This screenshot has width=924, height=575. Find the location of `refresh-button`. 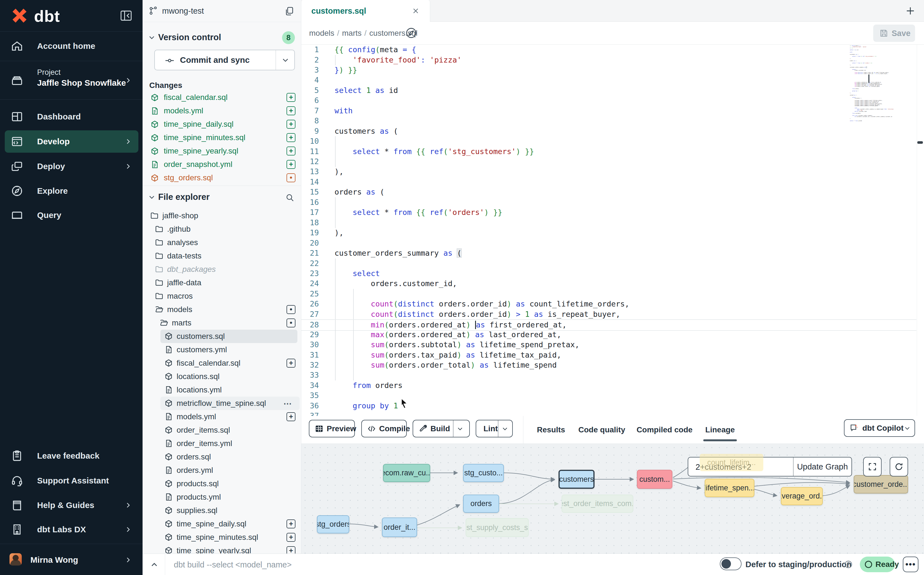

refresh-button is located at coordinates (899, 467).